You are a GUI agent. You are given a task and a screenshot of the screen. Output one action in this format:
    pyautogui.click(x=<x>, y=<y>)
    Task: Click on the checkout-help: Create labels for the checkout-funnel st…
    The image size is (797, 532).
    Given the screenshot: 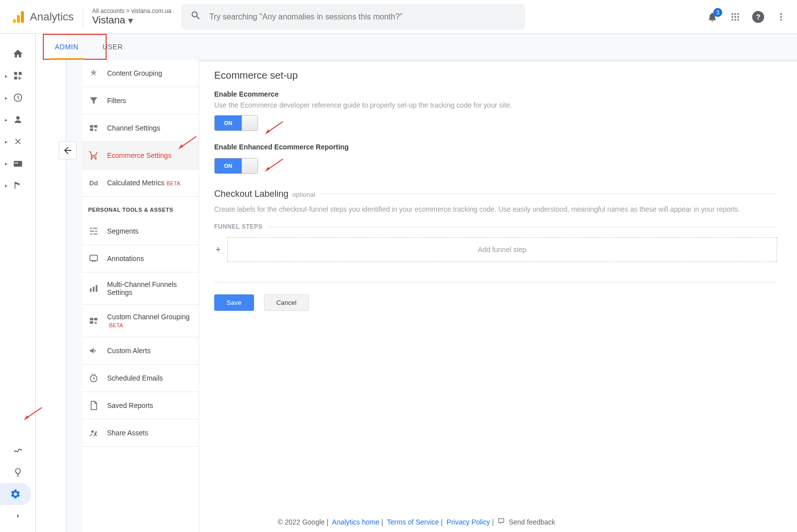 What is the action you would take?
    pyautogui.click(x=496, y=209)
    